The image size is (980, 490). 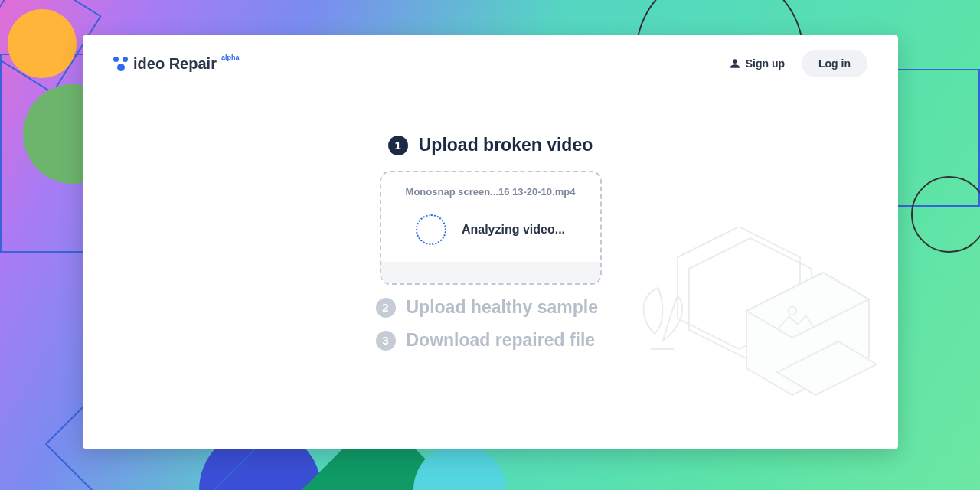 I want to click on dropzone-footer, so click(x=491, y=273).